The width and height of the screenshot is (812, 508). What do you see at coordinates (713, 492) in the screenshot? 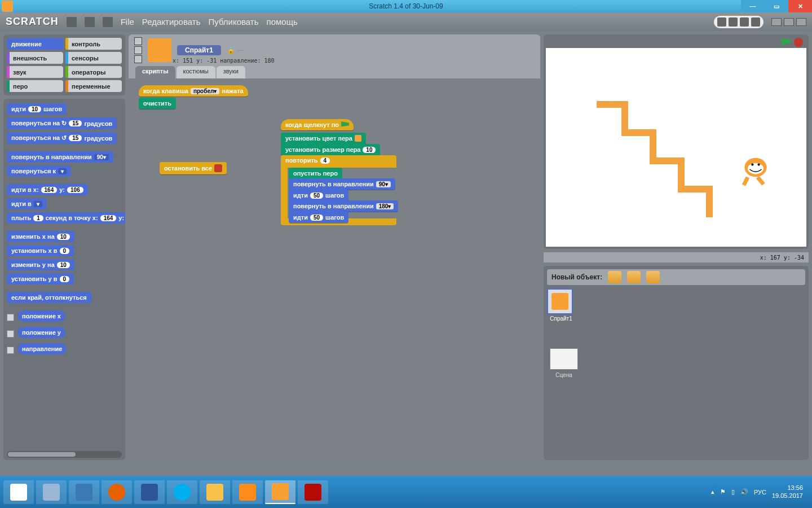
I see `tray-up-icon: ▴` at bounding box center [713, 492].